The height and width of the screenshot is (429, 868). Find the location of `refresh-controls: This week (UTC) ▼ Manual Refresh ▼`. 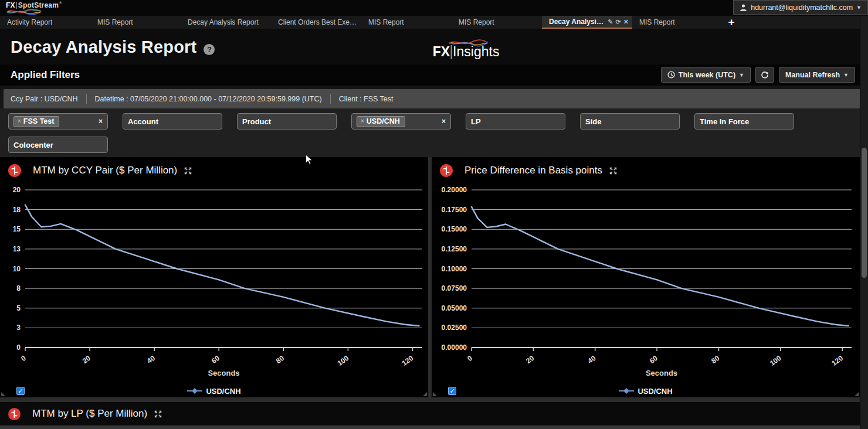

refresh-controls: This week (UTC) ▼ Manual Refresh ▼ is located at coordinates (758, 75).